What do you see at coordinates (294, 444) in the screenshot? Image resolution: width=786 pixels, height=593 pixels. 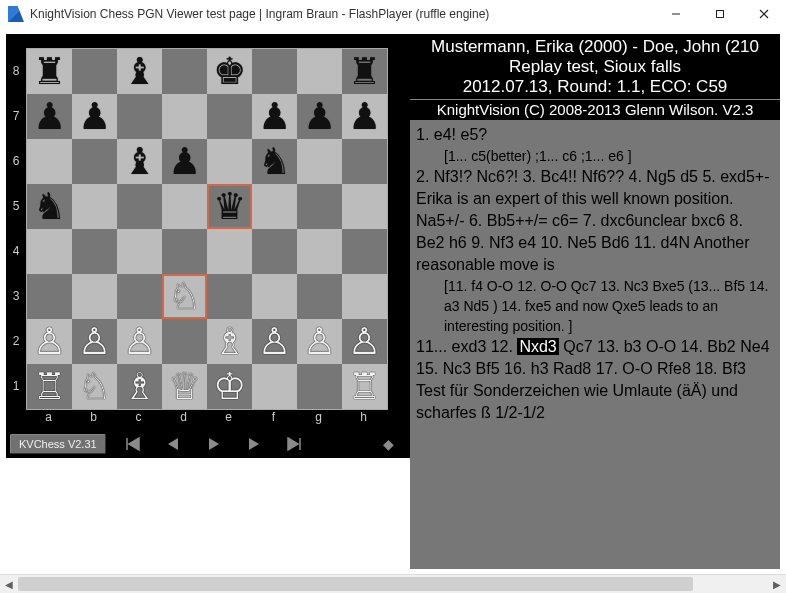 I see `last-move-button` at bounding box center [294, 444].